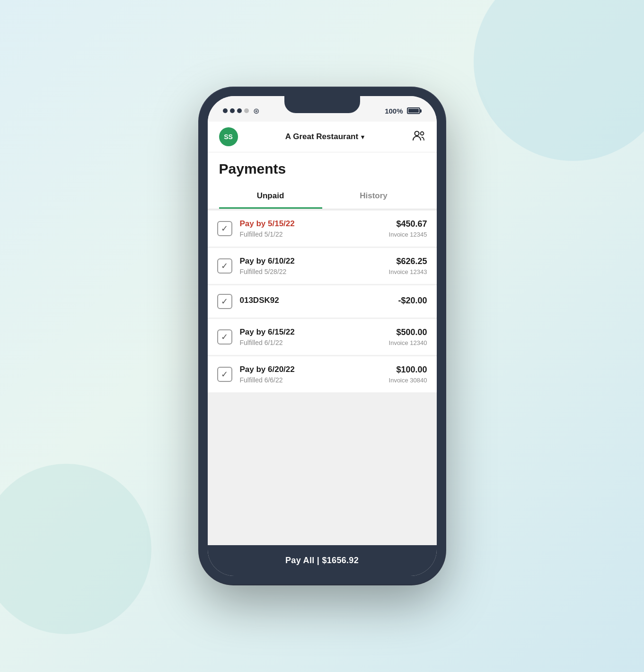 The image size is (644, 672). I want to click on payment-amount-section-4: $100.00 Invoice 30840, so click(408, 374).